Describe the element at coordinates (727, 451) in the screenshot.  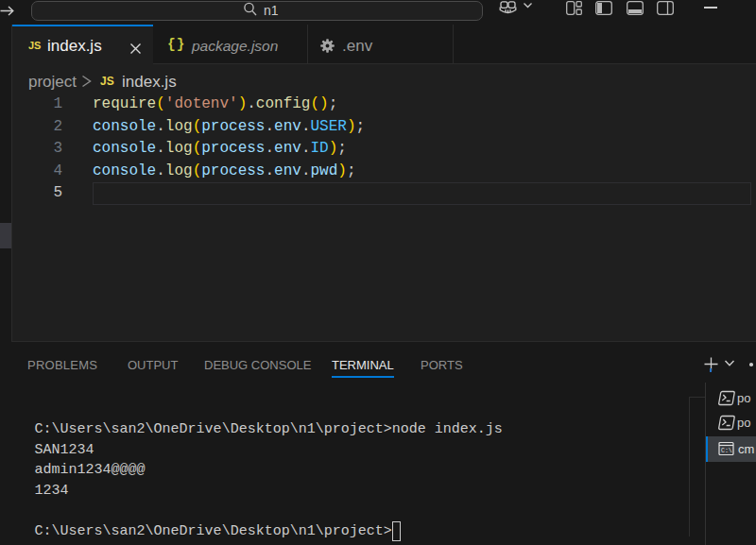
I see `svg-text: C:\` at that location.